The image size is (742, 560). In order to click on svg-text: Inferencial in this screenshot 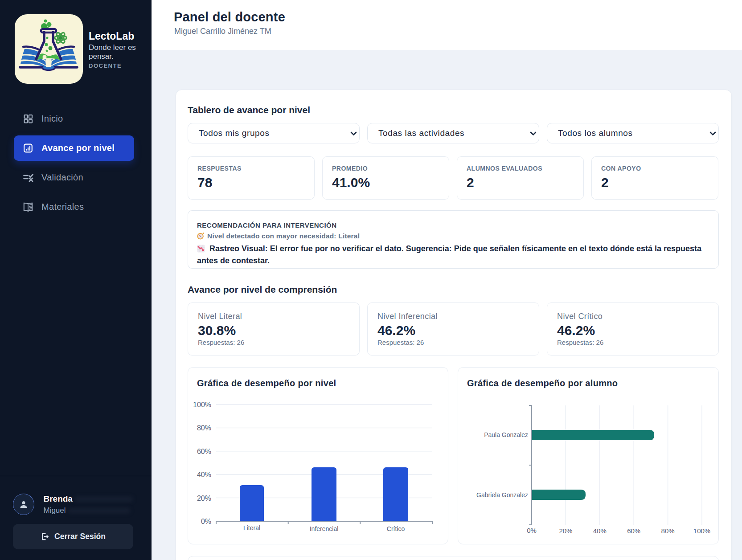, I will do `click(324, 529)`.